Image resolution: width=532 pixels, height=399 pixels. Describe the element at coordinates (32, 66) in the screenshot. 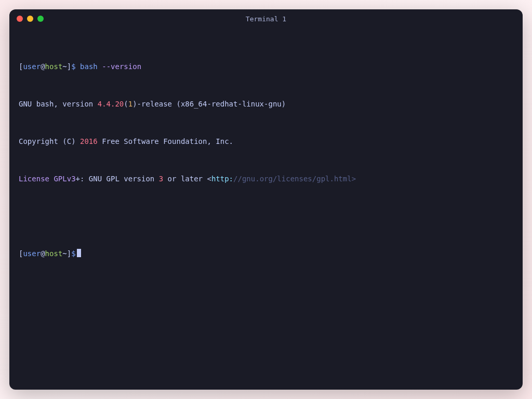

I see `prompt-user: user` at that location.